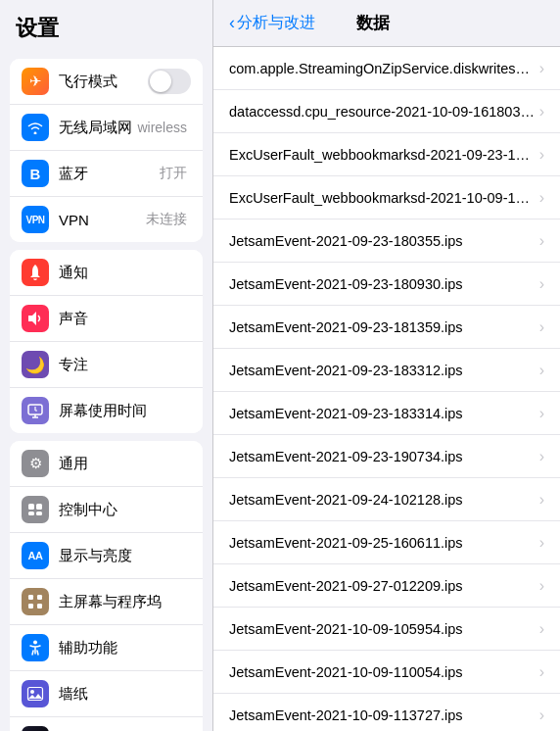 This screenshot has width=560, height=731. What do you see at coordinates (125, 365) in the screenshot?
I see `focus-label: 专注` at bounding box center [125, 365].